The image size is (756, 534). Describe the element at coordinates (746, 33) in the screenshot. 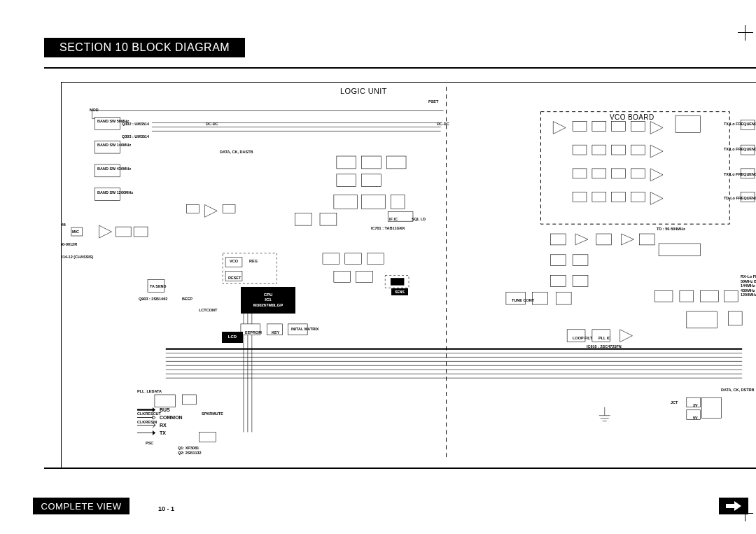

I see `crop-mark-tr` at that location.